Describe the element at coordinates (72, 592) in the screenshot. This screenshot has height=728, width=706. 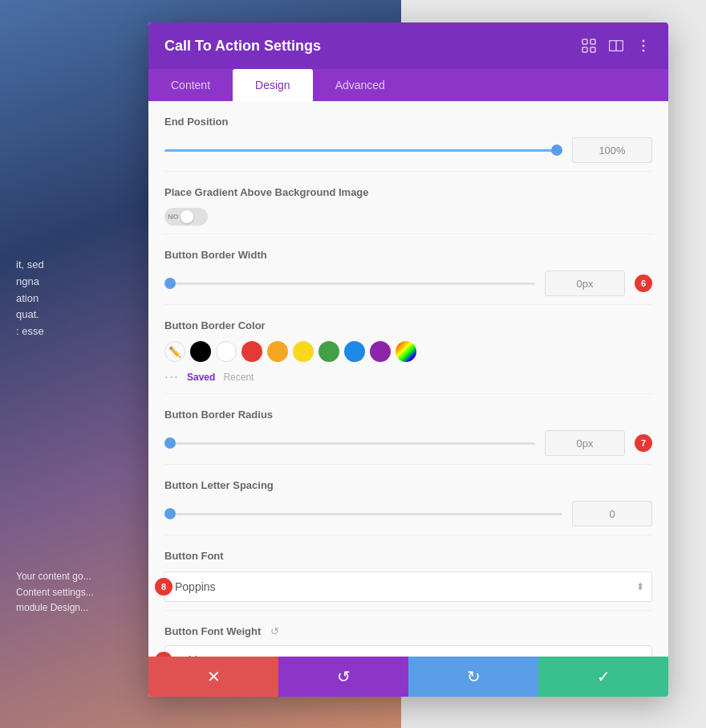
I see `background-bottom-text: Your content go... Content settings... m…` at that location.